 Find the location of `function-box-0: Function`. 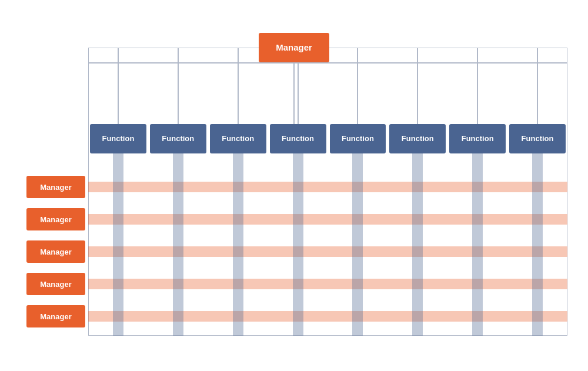

function-box-0: Function is located at coordinates (118, 139).